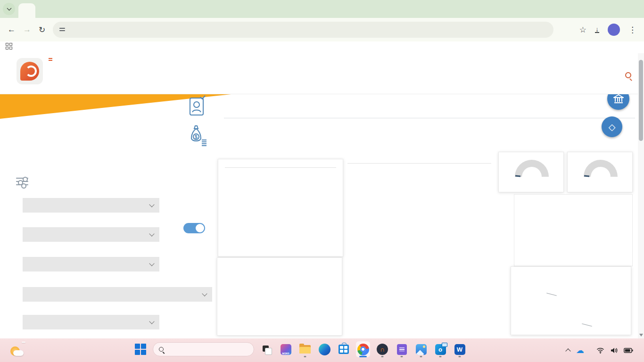 This screenshot has width=644, height=362. Describe the element at coordinates (91, 204) in the screenshot. I see `filter-corporacion` at that location.